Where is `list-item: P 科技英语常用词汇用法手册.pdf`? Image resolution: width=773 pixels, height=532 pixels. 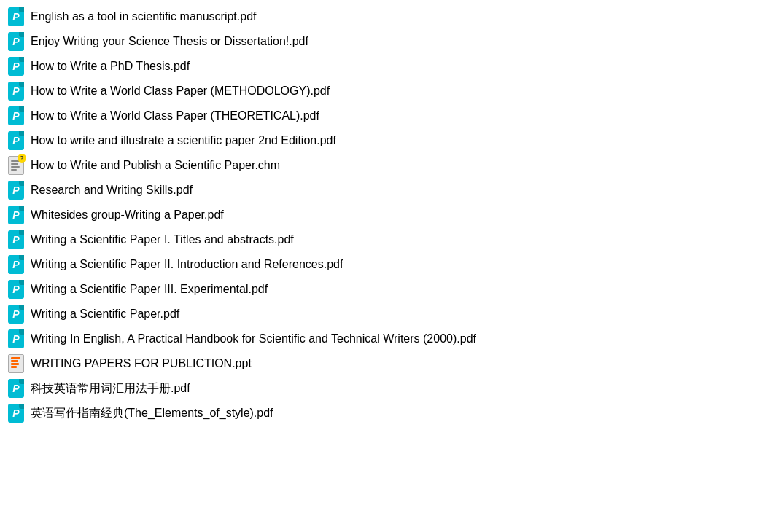
list-item: P 科技英语常用词汇用法手册.pdf is located at coordinates (386, 388).